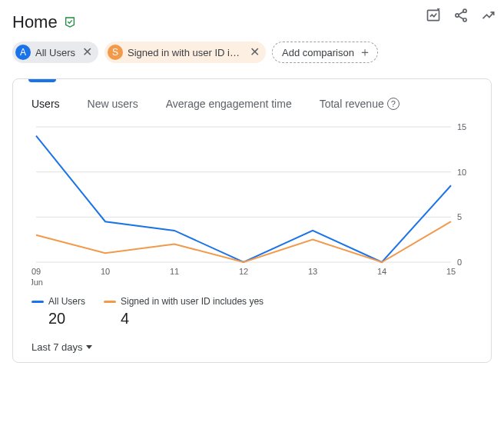  What do you see at coordinates (184, 312) in the screenshot?
I see `legend-signed-in: Signed in with user ID includes yes 4` at bounding box center [184, 312].